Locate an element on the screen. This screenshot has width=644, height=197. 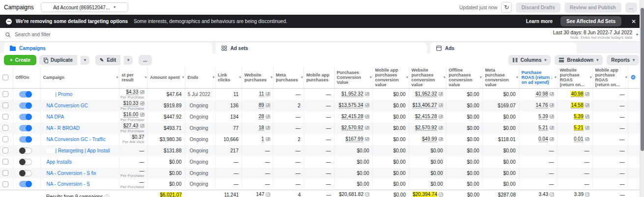
column-settings-gear-icon: ⚙ is located at coordinates (634, 77).